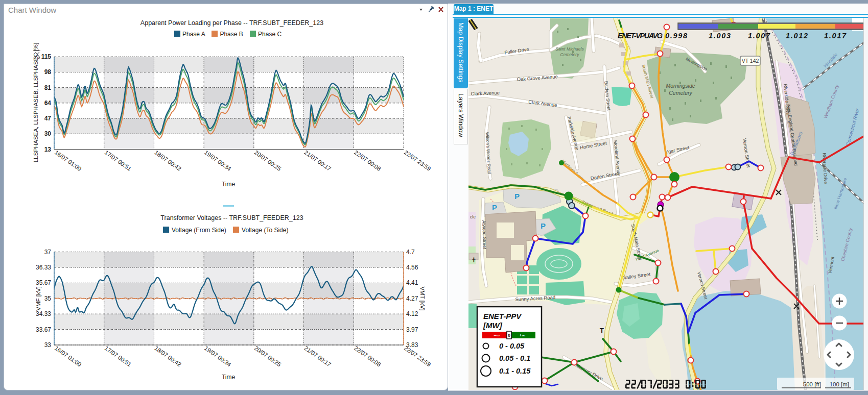  Describe the element at coordinates (515, 371) in the screenshot. I see `svg-text: 0.1 - 0.15` at that location.